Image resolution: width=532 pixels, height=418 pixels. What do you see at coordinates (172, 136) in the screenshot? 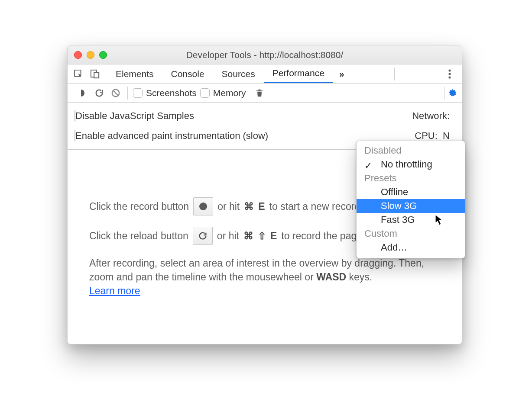
I see `enable-paint-label: Enable advanced paint instrumentation (s…` at bounding box center [172, 136].